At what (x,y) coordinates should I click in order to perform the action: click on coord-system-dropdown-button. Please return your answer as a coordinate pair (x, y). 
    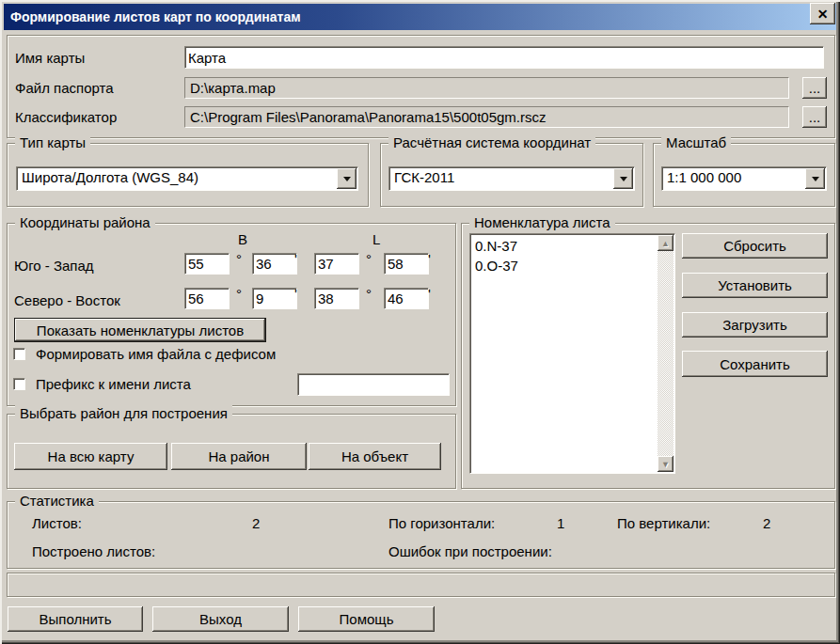
    Looking at the image, I should click on (623, 179).